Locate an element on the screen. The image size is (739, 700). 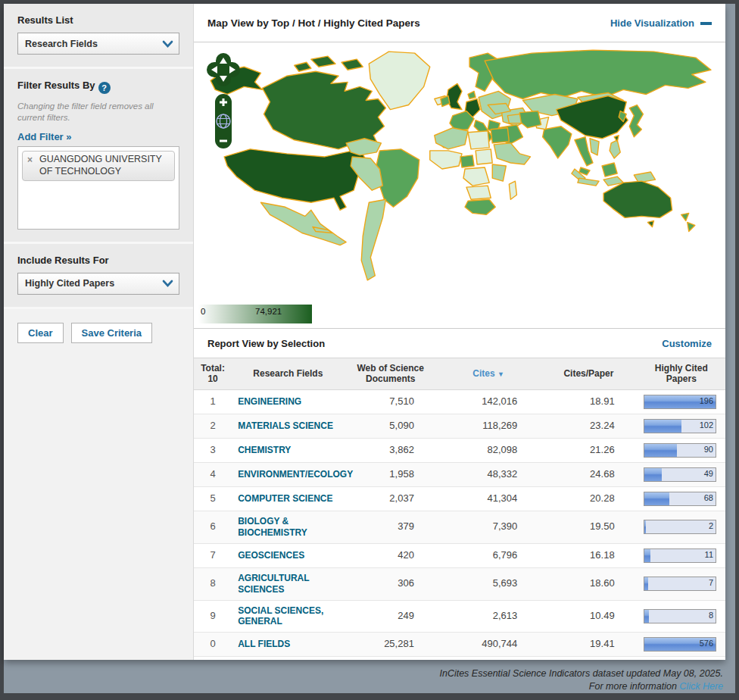
results-list-title: Results List is located at coordinates (98, 20).